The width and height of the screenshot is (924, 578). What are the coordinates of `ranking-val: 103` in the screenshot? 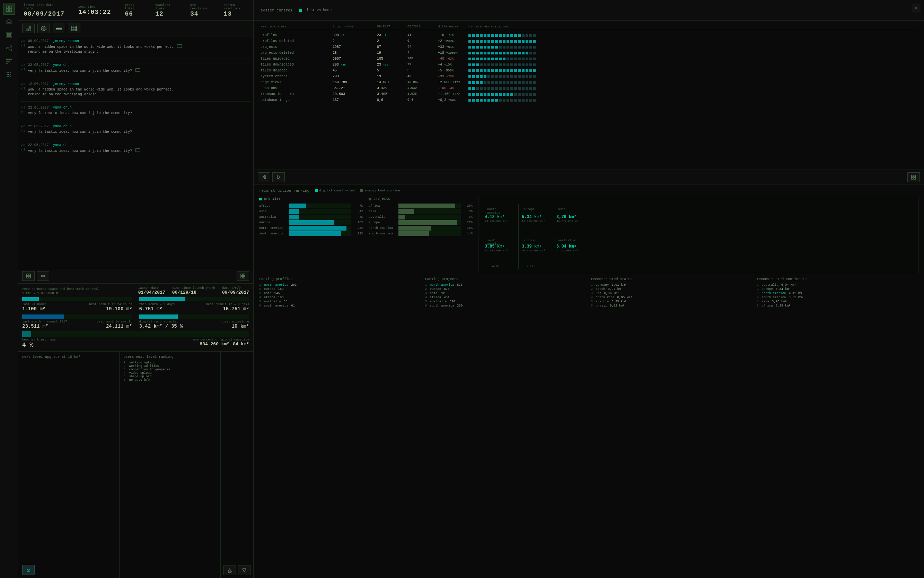 It's located at (280, 297).